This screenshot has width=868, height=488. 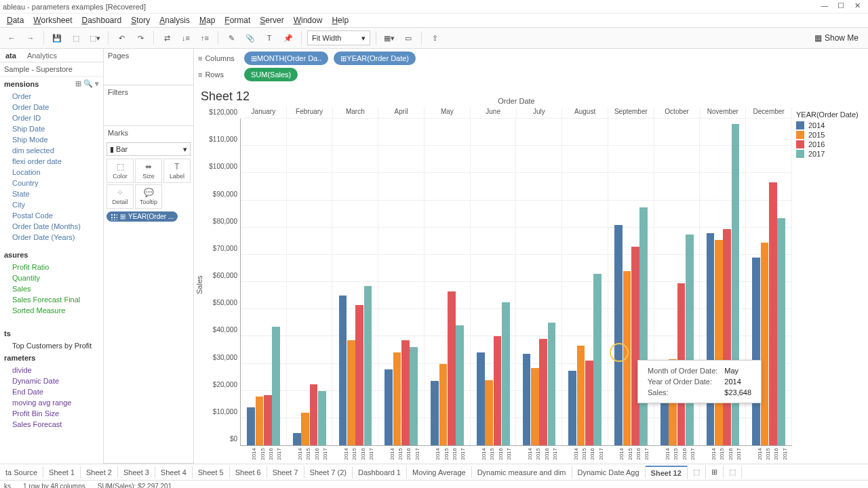 What do you see at coordinates (149, 56) in the screenshot?
I see `pages-shelf: Pages` at bounding box center [149, 56].